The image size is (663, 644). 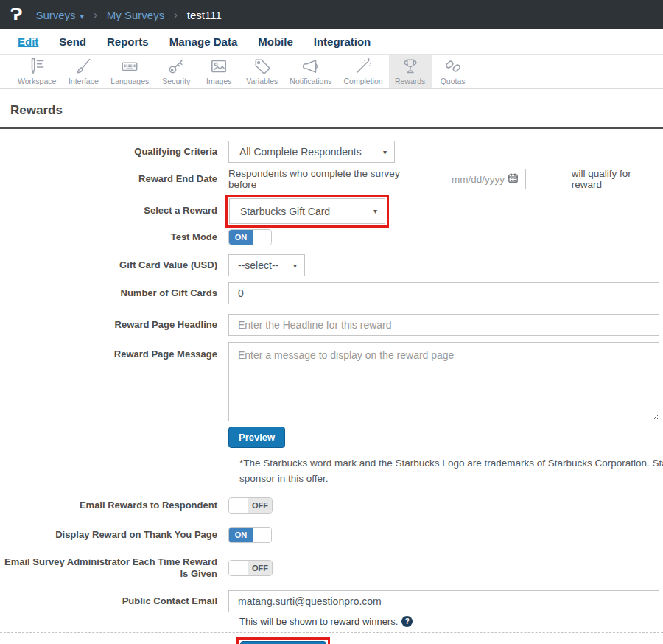 I want to click on tab-reports: Reports, so click(x=128, y=41).